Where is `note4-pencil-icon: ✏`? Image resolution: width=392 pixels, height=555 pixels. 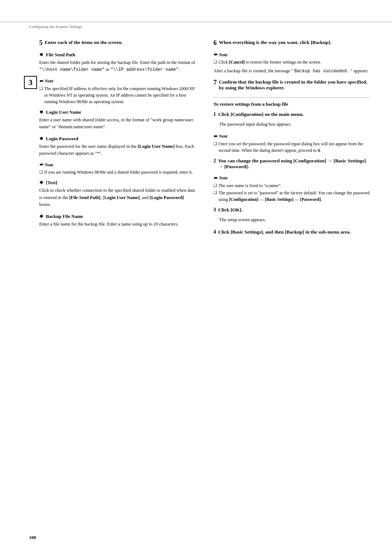 note4-pencil-icon: ✏ is located at coordinates (216, 137).